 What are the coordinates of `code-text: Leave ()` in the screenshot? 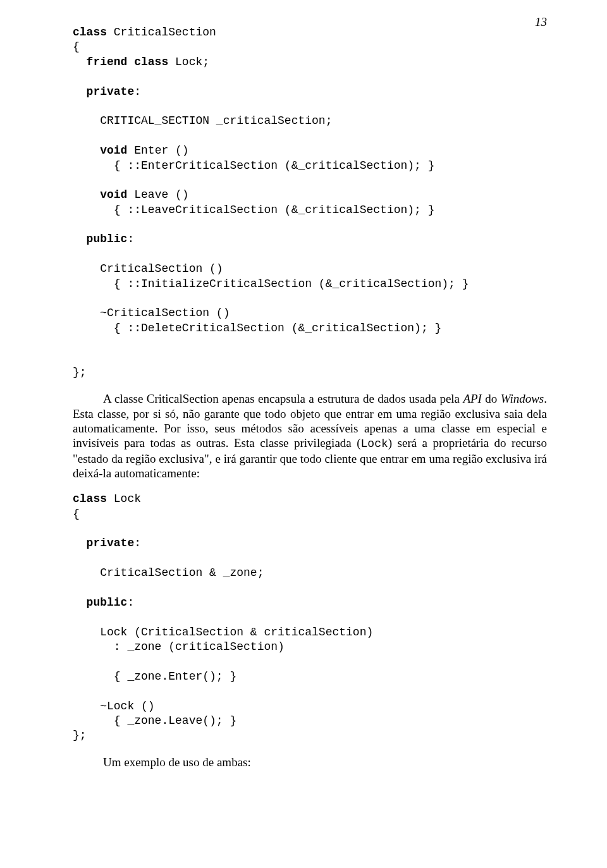 It's located at (158, 195).